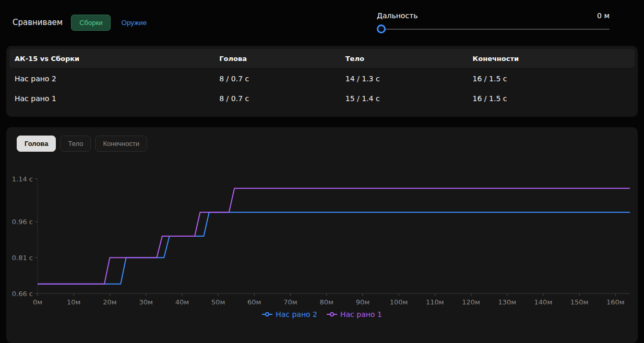 This screenshot has width=644, height=343. Describe the element at coordinates (616, 302) in the screenshot. I see `x-tick-label: 160м` at that location.